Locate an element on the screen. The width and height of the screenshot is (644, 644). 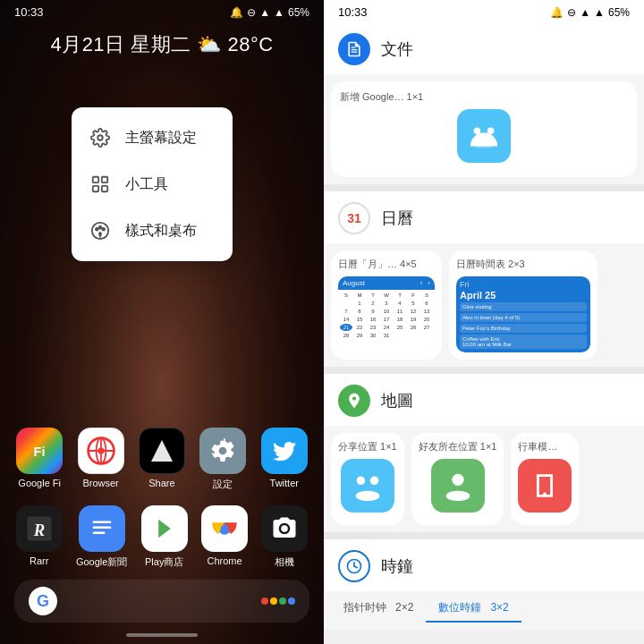
google-fi-icon: Fi is located at coordinates (39, 451).